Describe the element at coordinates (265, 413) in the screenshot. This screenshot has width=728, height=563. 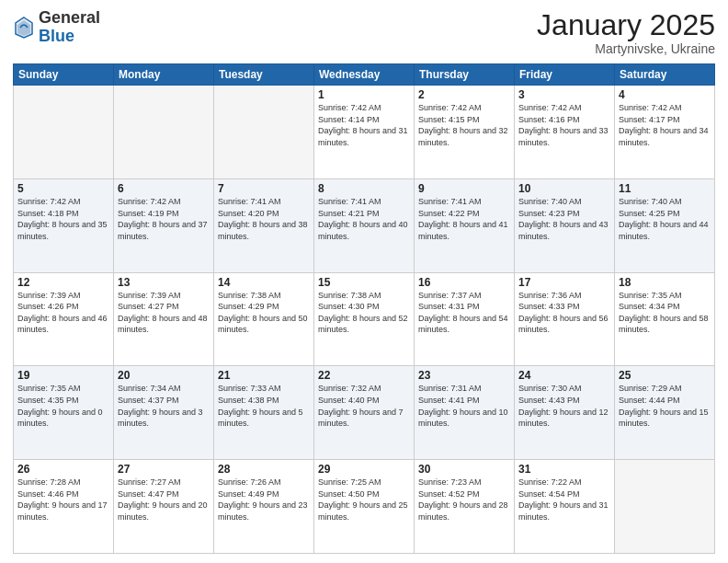
I see `calendar-day-cell: 21Sunrise: 7:33 AMSunset: 4:38 PMDayligh…` at that location.